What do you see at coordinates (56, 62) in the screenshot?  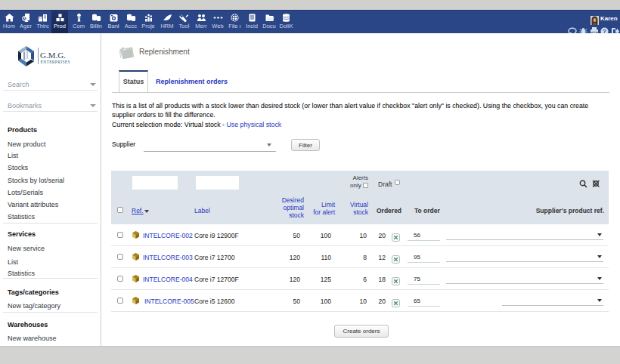 I see `svg-text: ENTERPRISES` at bounding box center [56, 62].